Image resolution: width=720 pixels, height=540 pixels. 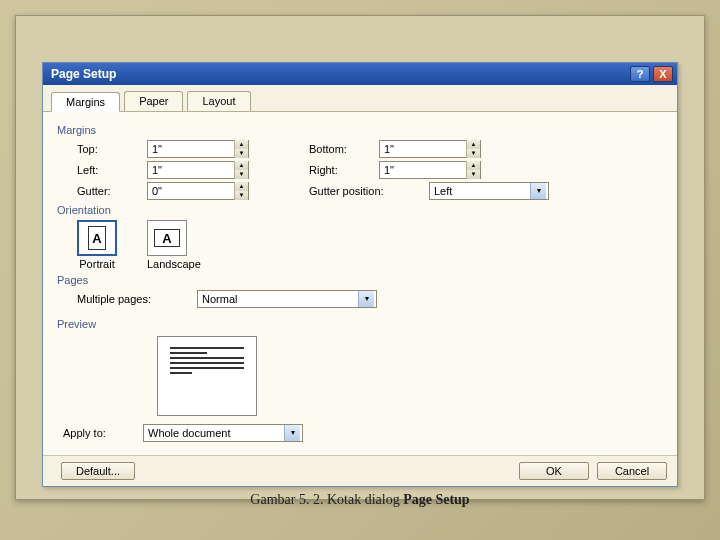 I want to click on gutter-pos-value: Left, so click(x=480, y=191).